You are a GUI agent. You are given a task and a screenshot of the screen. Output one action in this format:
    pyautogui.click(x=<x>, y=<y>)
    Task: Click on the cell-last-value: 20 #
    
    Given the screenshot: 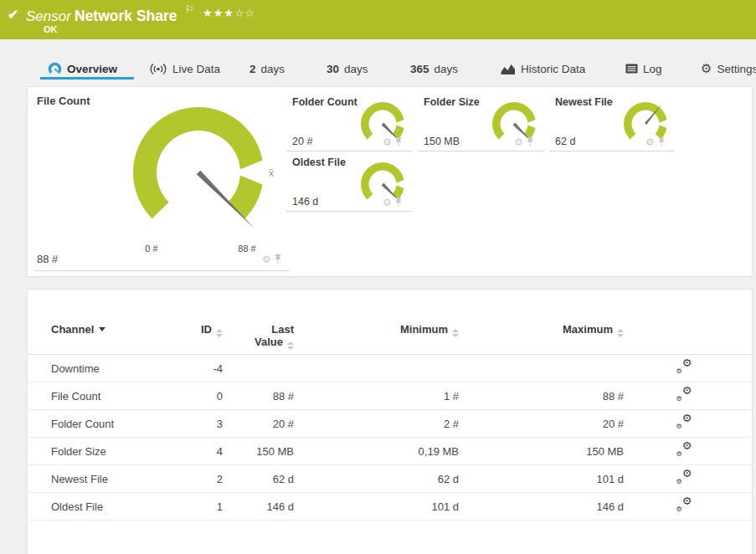 What is the action you would take?
    pyautogui.click(x=258, y=423)
    